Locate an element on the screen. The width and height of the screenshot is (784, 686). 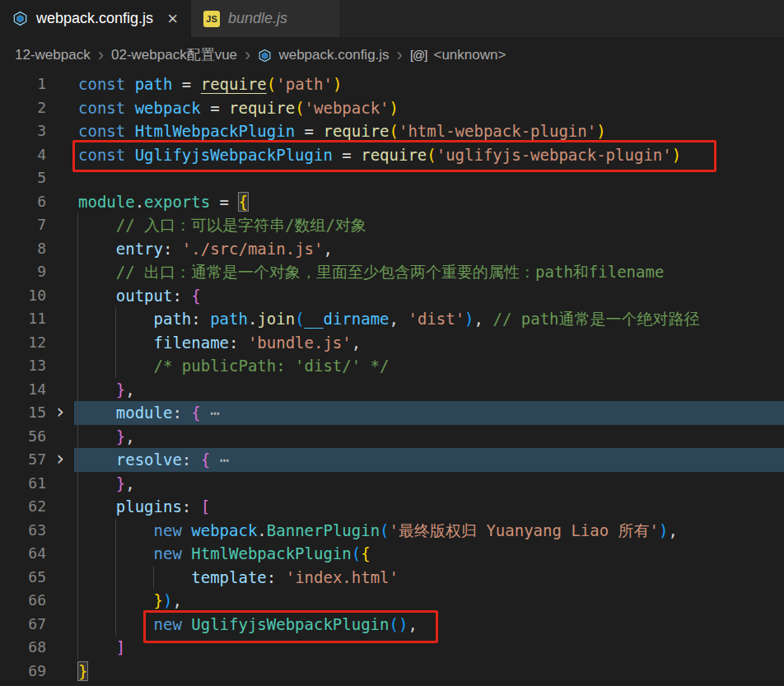
code-line: 68 ] is located at coordinates (392, 647).